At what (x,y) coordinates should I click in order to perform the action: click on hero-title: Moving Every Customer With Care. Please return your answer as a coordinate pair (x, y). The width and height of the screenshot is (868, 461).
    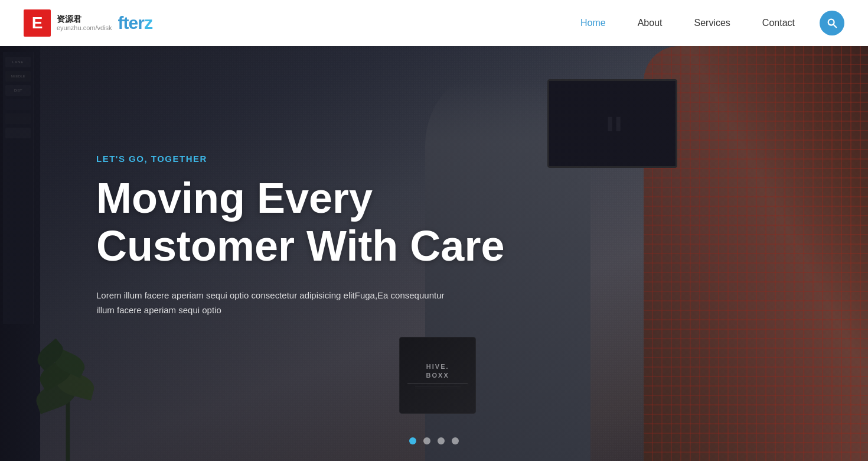
    Looking at the image, I should click on (303, 222).